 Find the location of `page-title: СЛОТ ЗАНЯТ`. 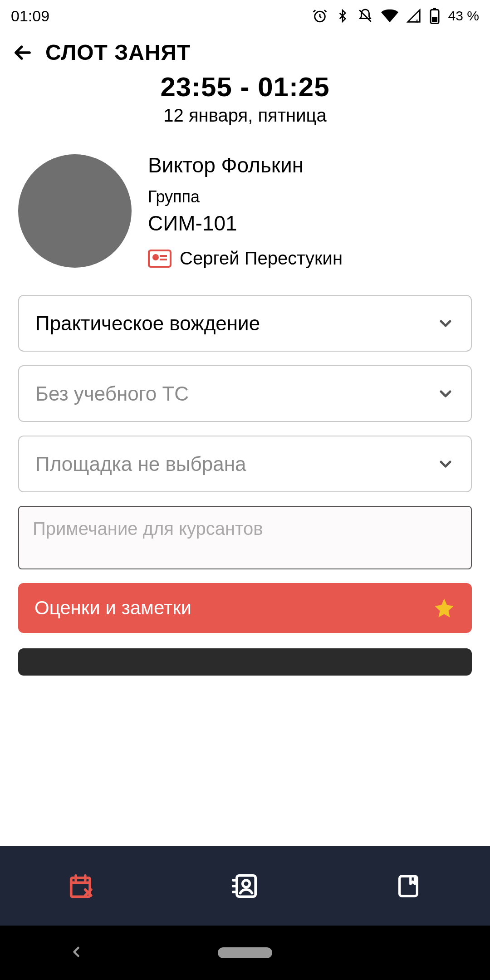

page-title: СЛОТ ЗАНЯТ is located at coordinates (118, 53).